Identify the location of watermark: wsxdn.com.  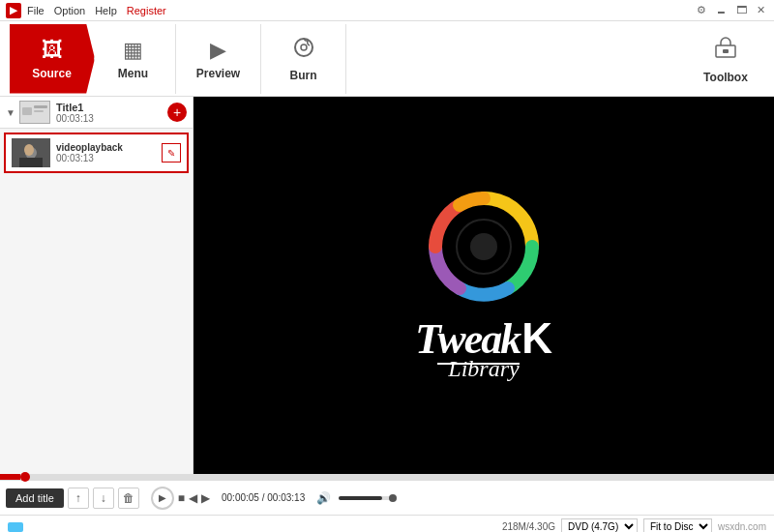
(742, 526).